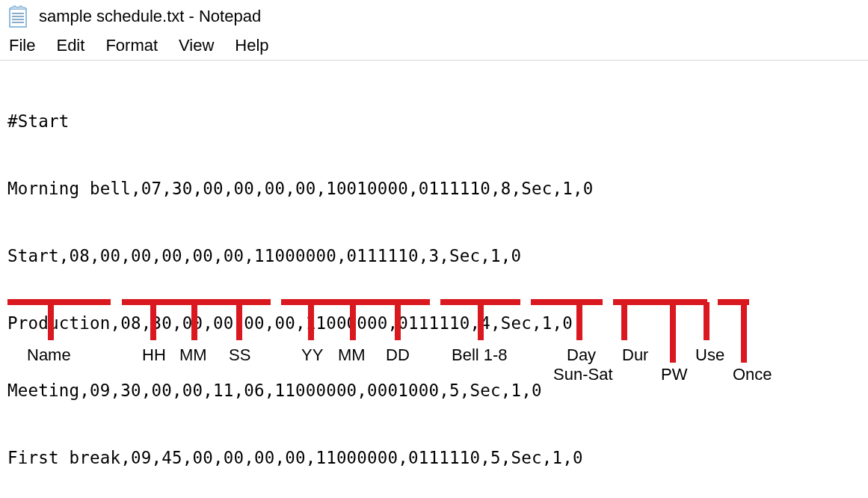 This screenshot has height=498, width=868. I want to click on menu-edit: Edit, so click(70, 46).